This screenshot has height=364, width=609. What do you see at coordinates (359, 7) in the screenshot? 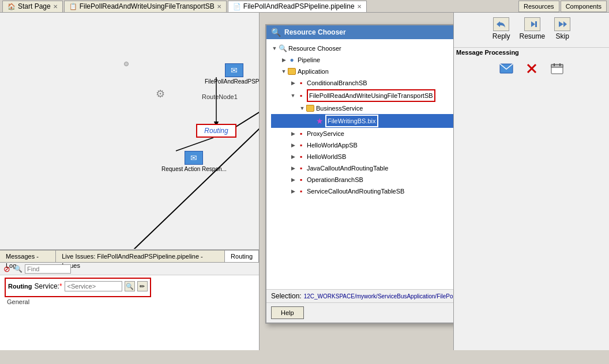
I see `tab-pipeline-close: ✕` at bounding box center [359, 7].